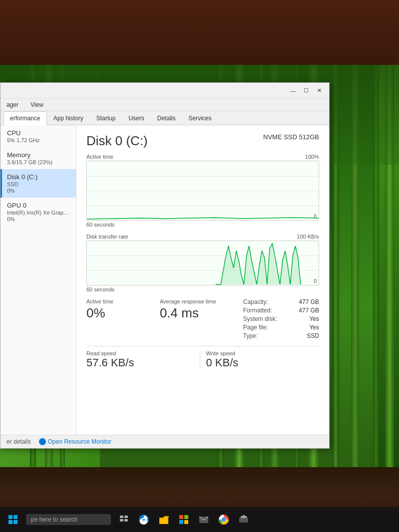 The width and height of the screenshot is (399, 532). Describe the element at coordinates (315, 281) in the screenshot. I see `chart2-zero: 0` at that location.